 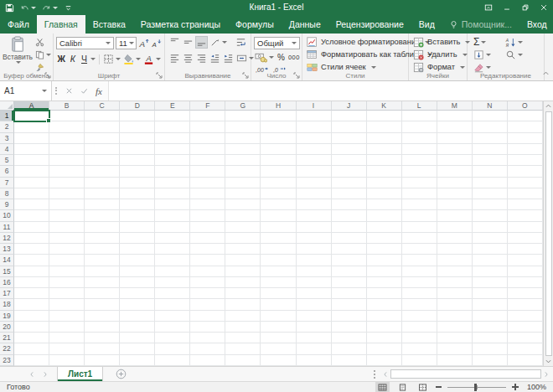 I want to click on zoom-level: 100%, so click(x=535, y=387).